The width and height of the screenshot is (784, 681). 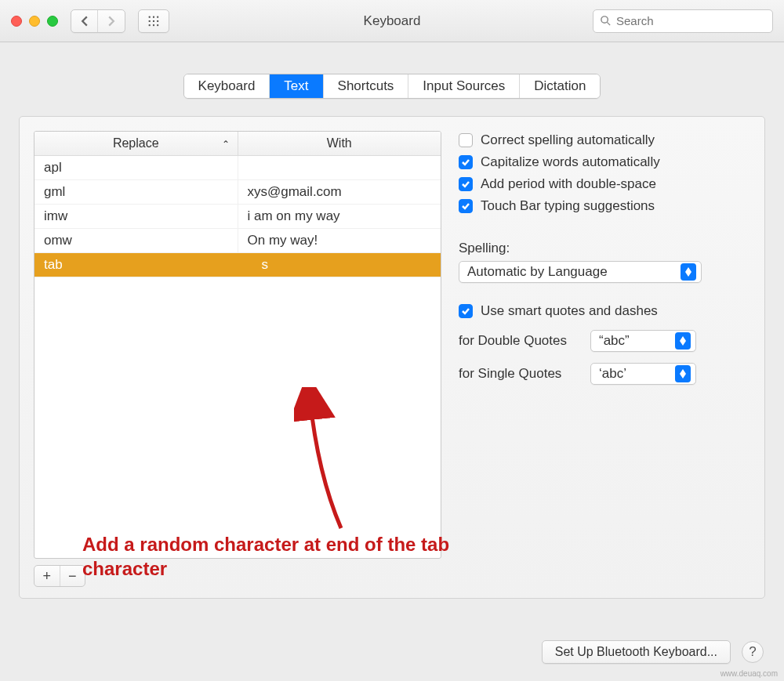 I want to click on double-quotes-label: for Double Quotes, so click(x=521, y=341).